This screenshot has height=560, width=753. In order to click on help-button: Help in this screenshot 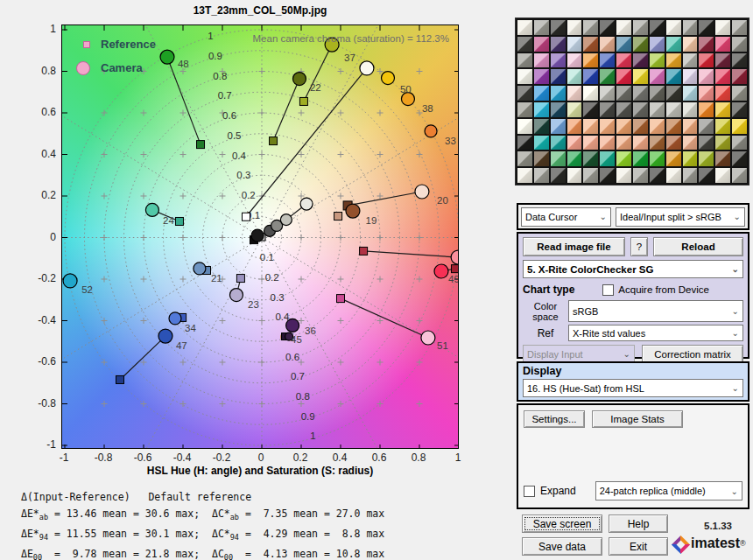, I will do `click(638, 523)`.